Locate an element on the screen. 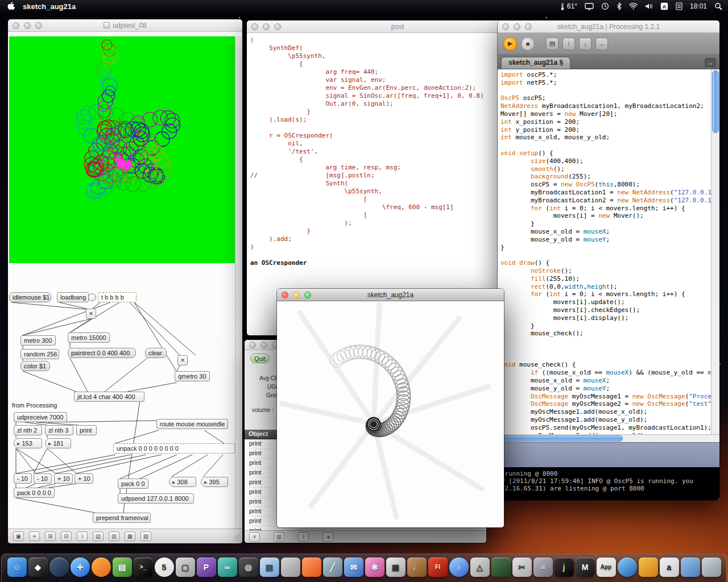 This screenshot has height=582, width=728. new-sketch-button: ▤ is located at coordinates (552, 44).